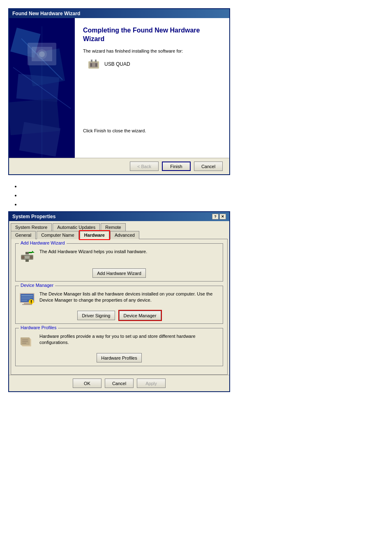 The image size is (392, 554). Describe the element at coordinates (152, 35) in the screenshot. I see `wizard-main-heading: Completing the Found New Hardware Wizard` at that location.